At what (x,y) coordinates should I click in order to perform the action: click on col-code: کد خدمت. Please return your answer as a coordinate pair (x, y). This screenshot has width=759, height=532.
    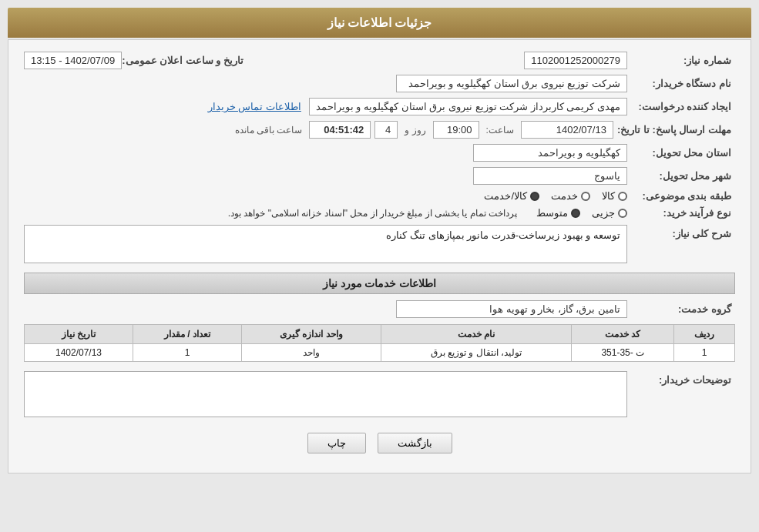
    Looking at the image, I should click on (623, 334).